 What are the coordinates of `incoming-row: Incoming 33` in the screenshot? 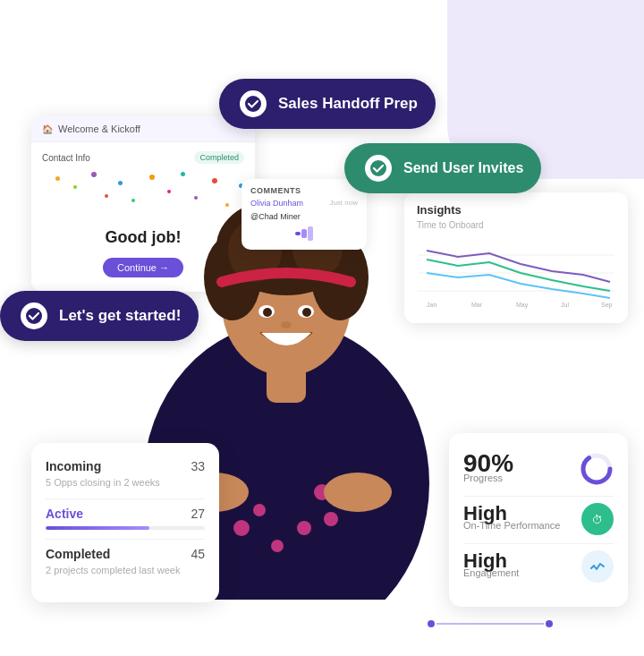 It's located at (125, 466).